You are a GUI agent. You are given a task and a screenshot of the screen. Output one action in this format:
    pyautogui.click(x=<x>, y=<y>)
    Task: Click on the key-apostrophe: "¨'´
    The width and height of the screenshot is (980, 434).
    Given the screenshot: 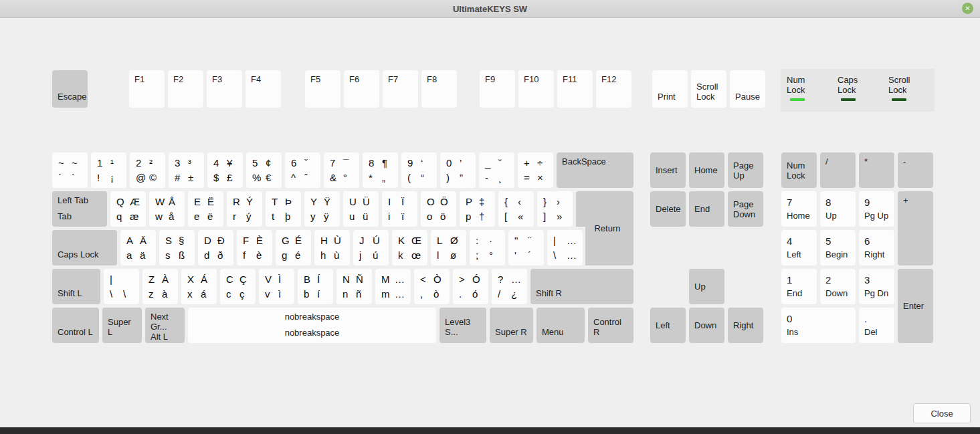 What is the action you would take?
    pyautogui.click(x=526, y=247)
    